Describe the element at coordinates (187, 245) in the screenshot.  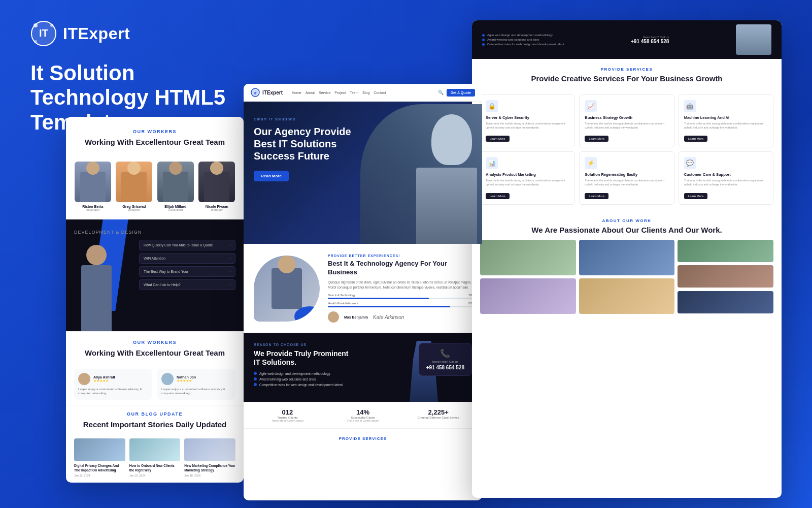
I see `lp-faq-item-1: How Quickly Can You Able to Issue a Quot…` at that location.